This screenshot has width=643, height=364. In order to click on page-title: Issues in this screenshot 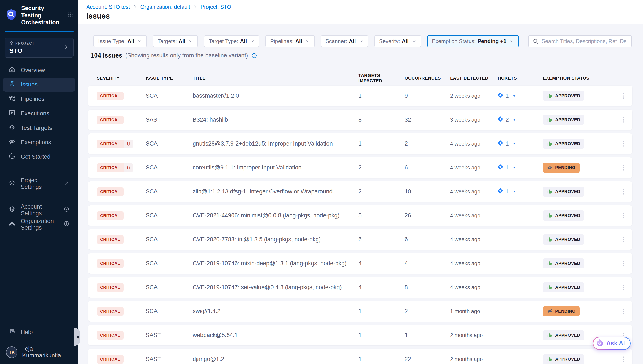, I will do `click(98, 16)`.